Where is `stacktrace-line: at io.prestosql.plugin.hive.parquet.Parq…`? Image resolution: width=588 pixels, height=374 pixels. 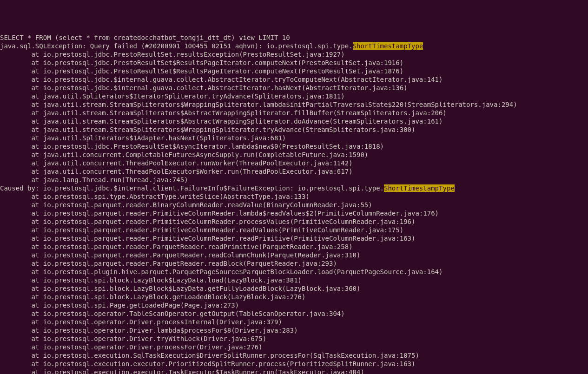
stacktrace-line: at io.prestosql.plugin.hive.parquet.Parq… is located at coordinates (294, 272).